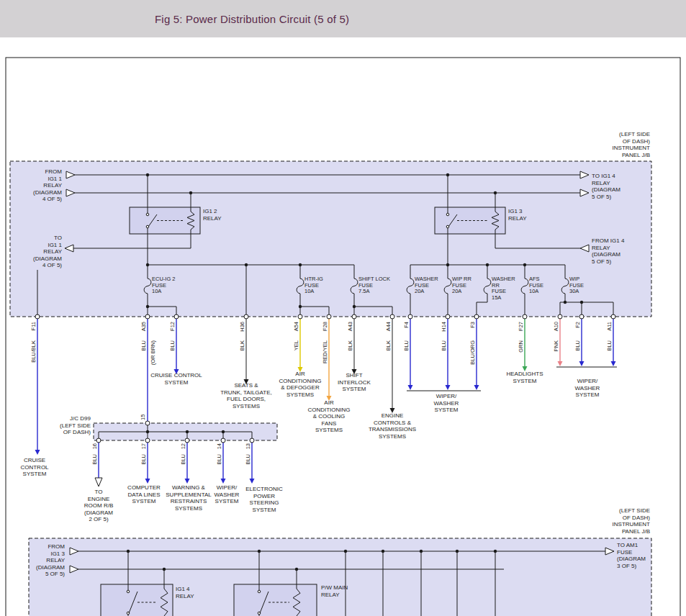 The width and height of the screenshot is (686, 616). Describe the element at coordinates (35, 467) in the screenshot. I see `label-cruise-control-2: CRUISECONTROLSYSTEM` at that location.